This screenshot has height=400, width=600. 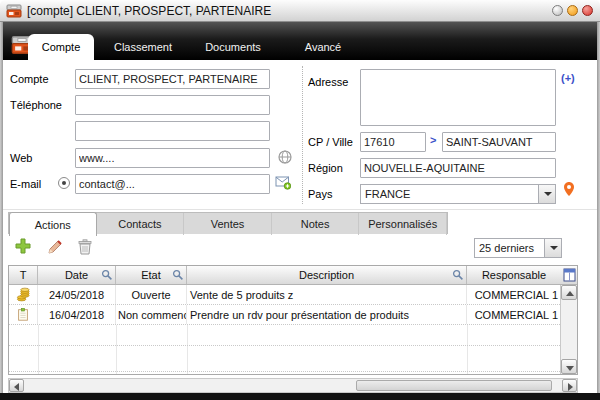 What do you see at coordinates (172, 105) in the screenshot?
I see `telephone-input` at bounding box center [172, 105].